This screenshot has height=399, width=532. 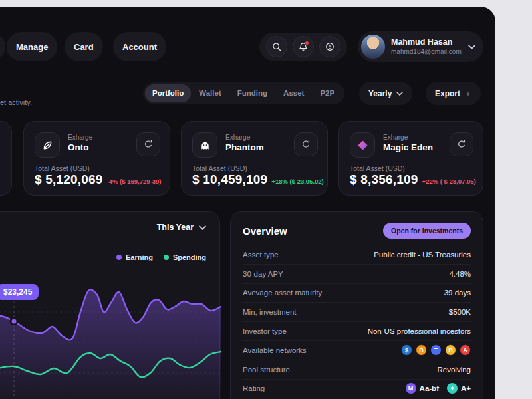 What do you see at coordinates (134, 257) in the screenshot?
I see `legend-earning: Earning` at bounding box center [134, 257].